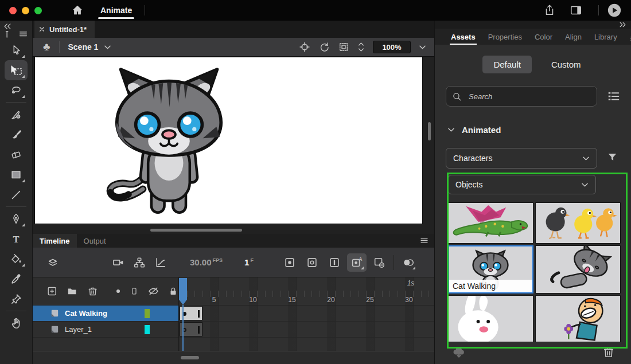 This screenshot has width=631, height=364. What do you see at coordinates (312, 263) in the screenshot?
I see `insert-blank-keyframe-button` at bounding box center [312, 263].